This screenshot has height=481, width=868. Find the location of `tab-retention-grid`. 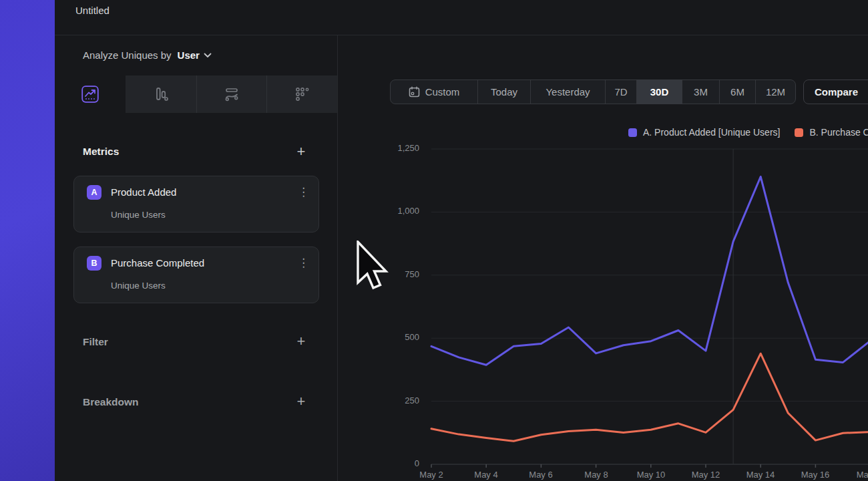

tab-retention-grid is located at coordinates (302, 94).